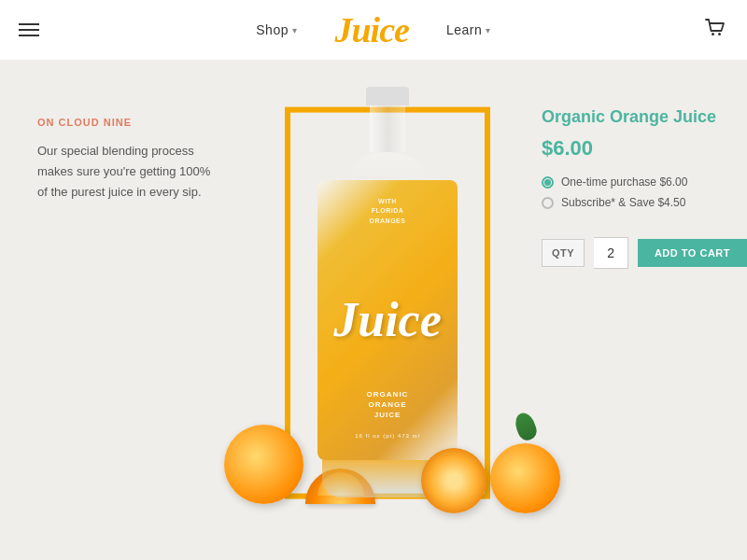 The width and height of the screenshot is (747, 560). What do you see at coordinates (469, 30) in the screenshot?
I see `nav-learn: Learn ▾` at bounding box center [469, 30].